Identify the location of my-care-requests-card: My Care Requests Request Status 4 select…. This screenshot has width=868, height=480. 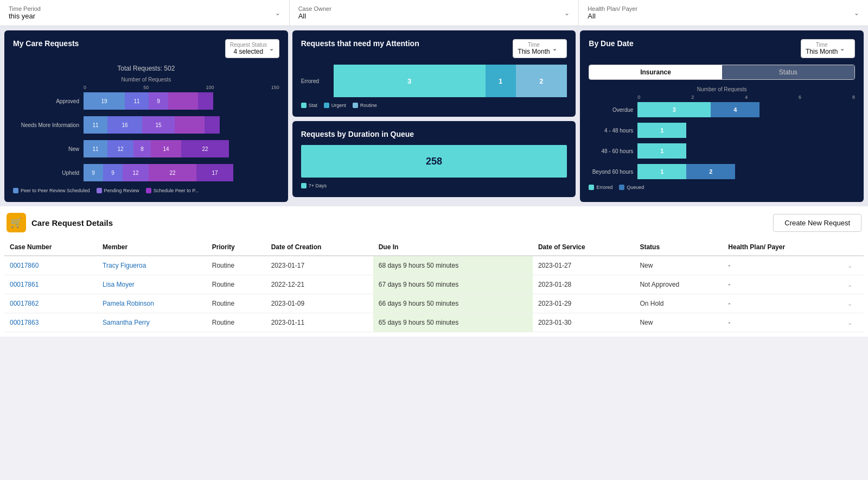
(146, 116).